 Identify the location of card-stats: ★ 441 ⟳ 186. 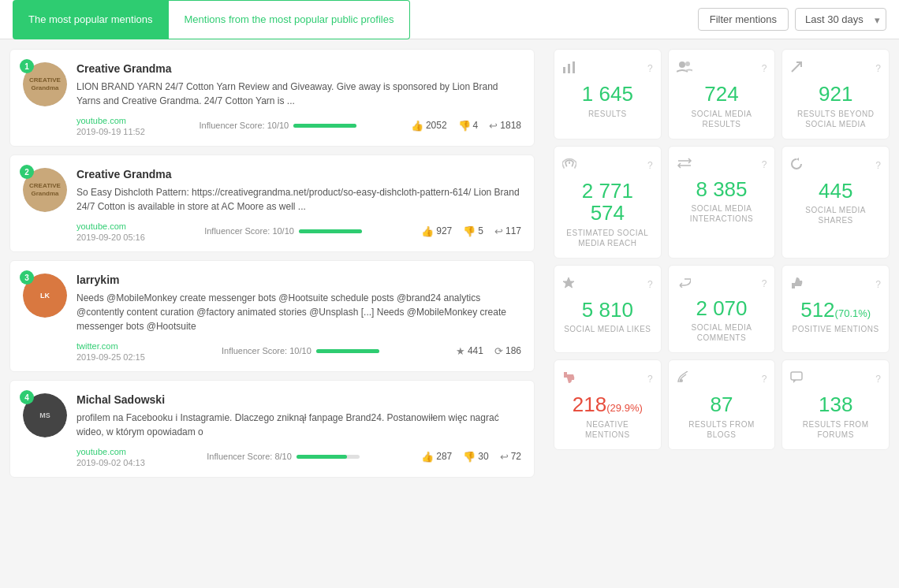
(489, 352).